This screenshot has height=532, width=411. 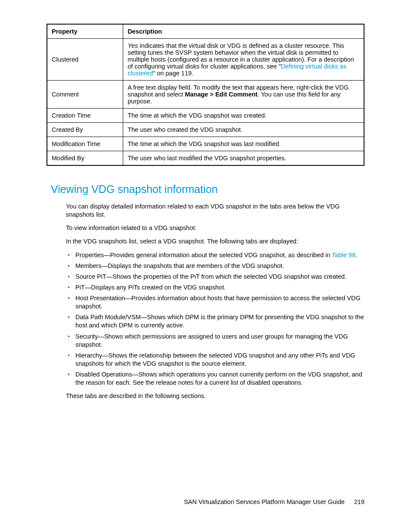 What do you see at coordinates (85, 115) in the screenshot?
I see `property-cell: Creation Time` at bounding box center [85, 115].